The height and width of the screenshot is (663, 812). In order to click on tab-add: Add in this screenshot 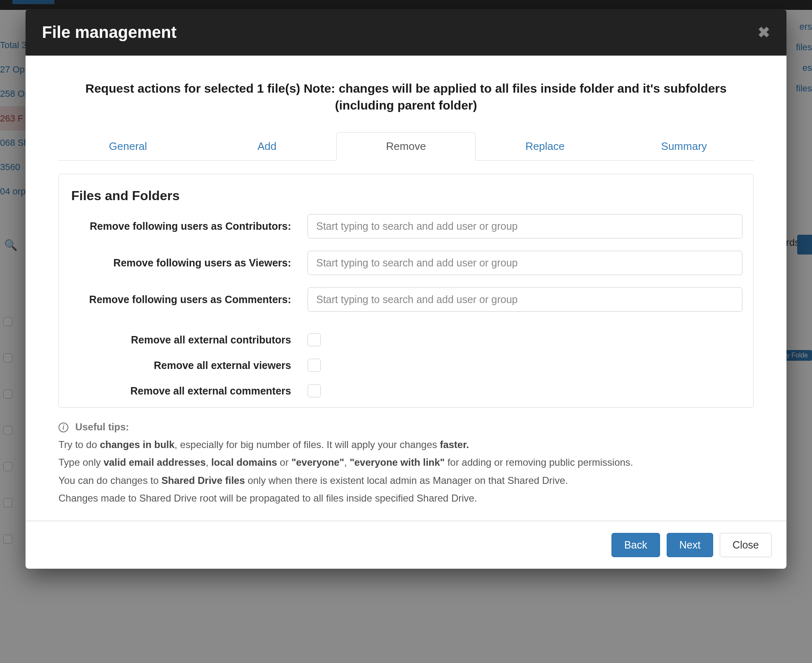, I will do `click(267, 147)`.